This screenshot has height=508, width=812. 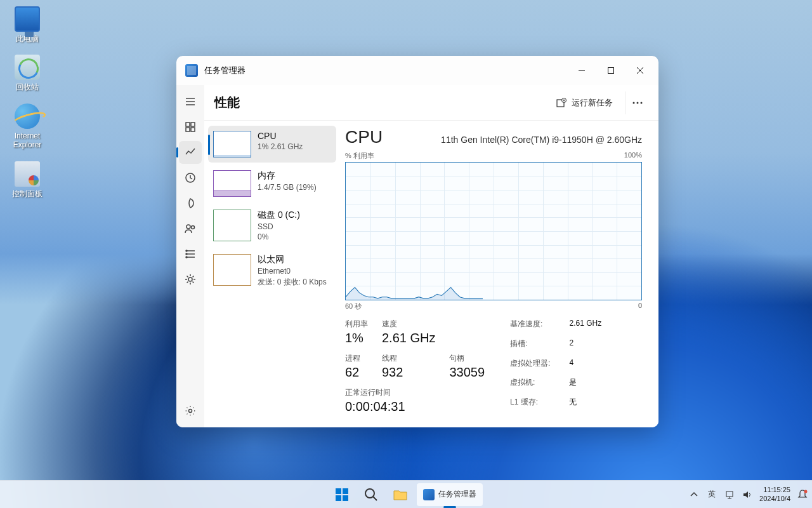 What do you see at coordinates (287, 187) in the screenshot?
I see `resource-sub: 1.4/7.5 GB (19%)` at bounding box center [287, 187].